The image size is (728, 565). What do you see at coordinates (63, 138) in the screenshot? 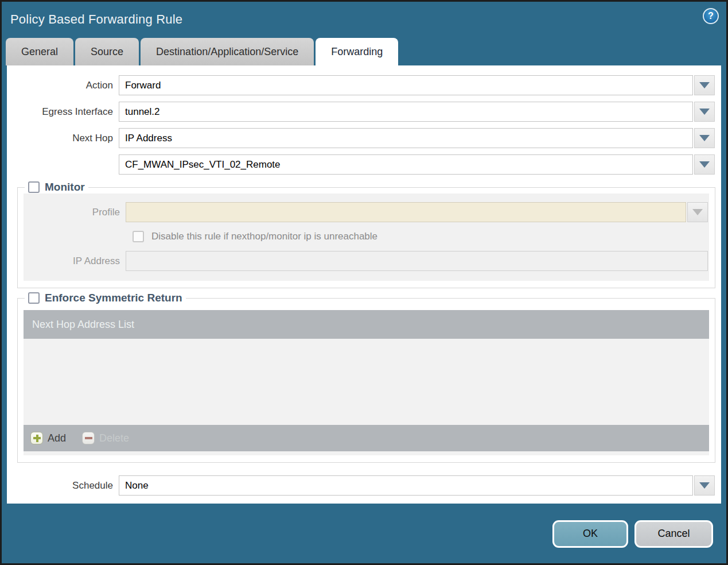
I see `next-hop-label: Next Hop` at bounding box center [63, 138].